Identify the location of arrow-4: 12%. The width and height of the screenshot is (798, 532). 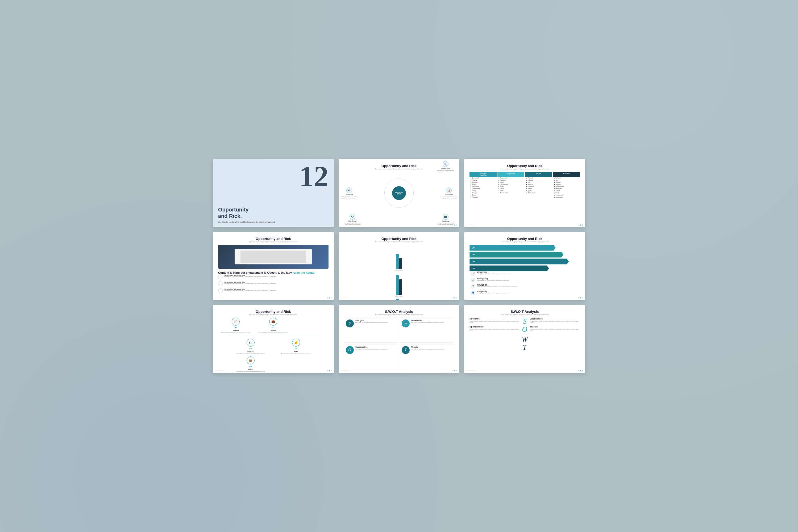
(509, 268).